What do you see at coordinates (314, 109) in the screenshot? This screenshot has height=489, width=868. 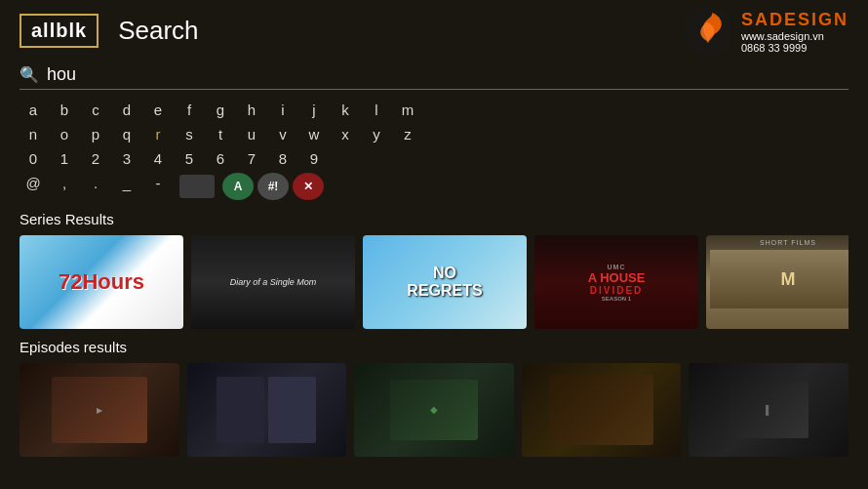 I see `key-j: j` at bounding box center [314, 109].